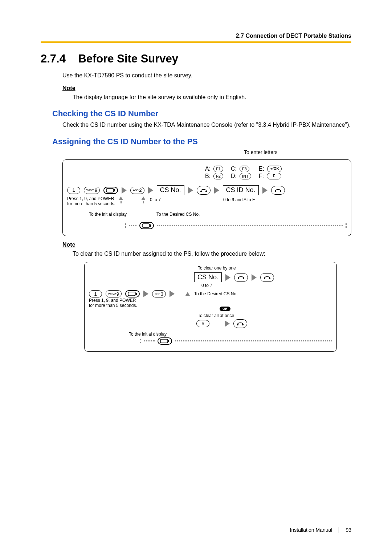  Describe the element at coordinates (207, 190) in the screenshot. I see `assign-flow: 1 WXYZ9 ABC2 CS No. CS ID No.` at that location.